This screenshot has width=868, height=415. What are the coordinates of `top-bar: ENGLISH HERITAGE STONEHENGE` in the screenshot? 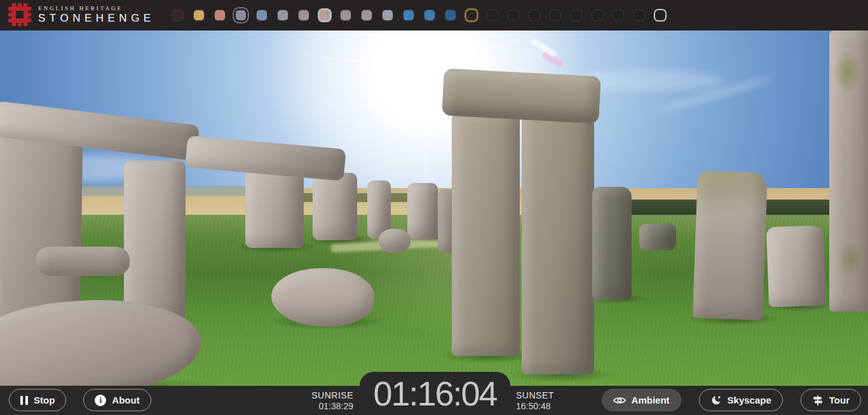 It's located at (434, 15).